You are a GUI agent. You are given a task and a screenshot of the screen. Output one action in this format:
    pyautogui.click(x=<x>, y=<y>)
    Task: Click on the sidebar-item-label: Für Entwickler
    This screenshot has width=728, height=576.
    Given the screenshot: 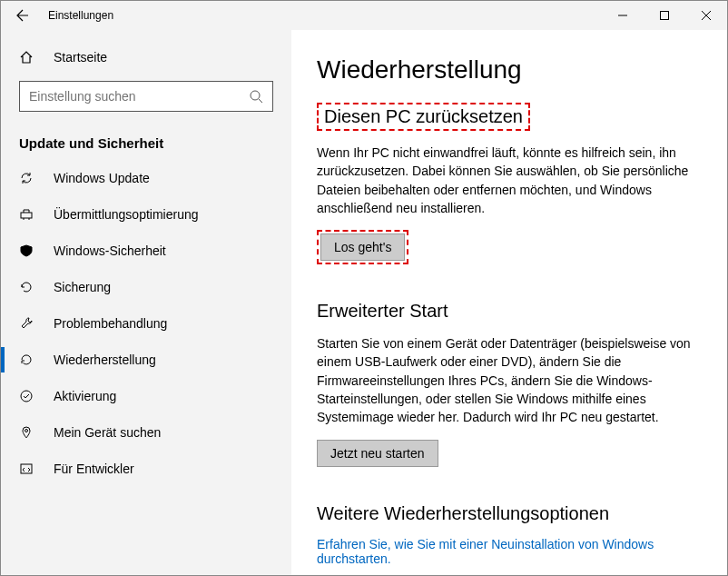 What is the action you would take?
    pyautogui.click(x=94, y=469)
    